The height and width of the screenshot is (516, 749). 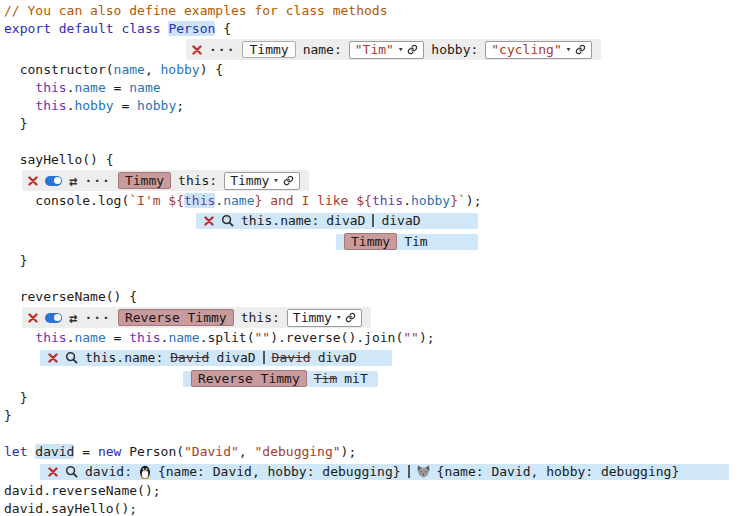 What do you see at coordinates (376, 508) in the screenshot?
I see `code-line: david.sayHello();` at bounding box center [376, 508].